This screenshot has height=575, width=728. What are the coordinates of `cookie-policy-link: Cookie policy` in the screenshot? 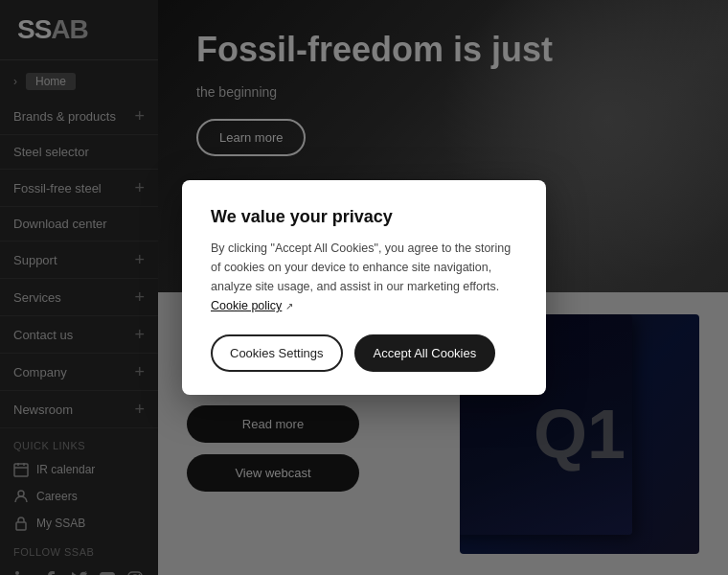 It's located at (246, 306).